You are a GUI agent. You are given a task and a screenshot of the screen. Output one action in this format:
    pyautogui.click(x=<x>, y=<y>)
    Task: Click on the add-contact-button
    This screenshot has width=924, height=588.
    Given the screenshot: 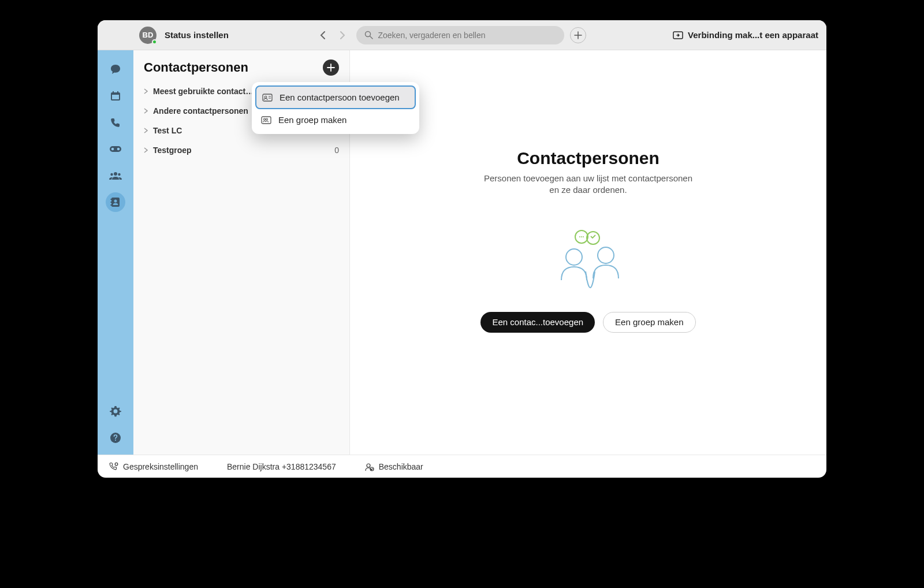 What is the action you would take?
    pyautogui.click(x=331, y=68)
    